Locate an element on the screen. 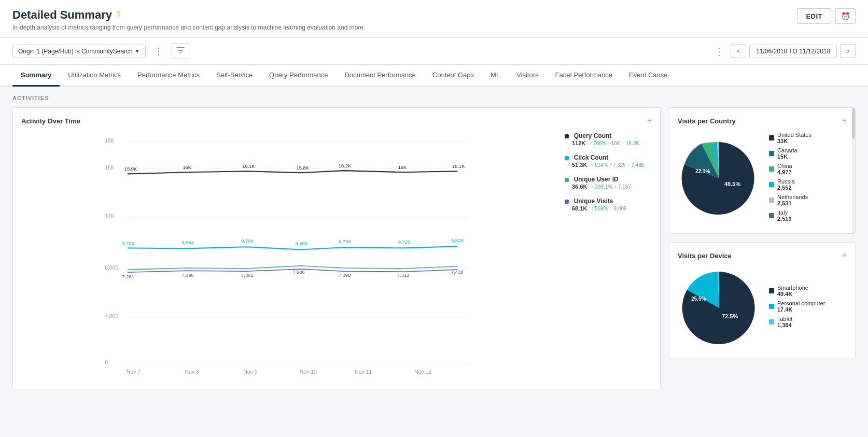  page-header: Detailed Summary ? In-depth analysis of … is located at coordinates (434, 19).